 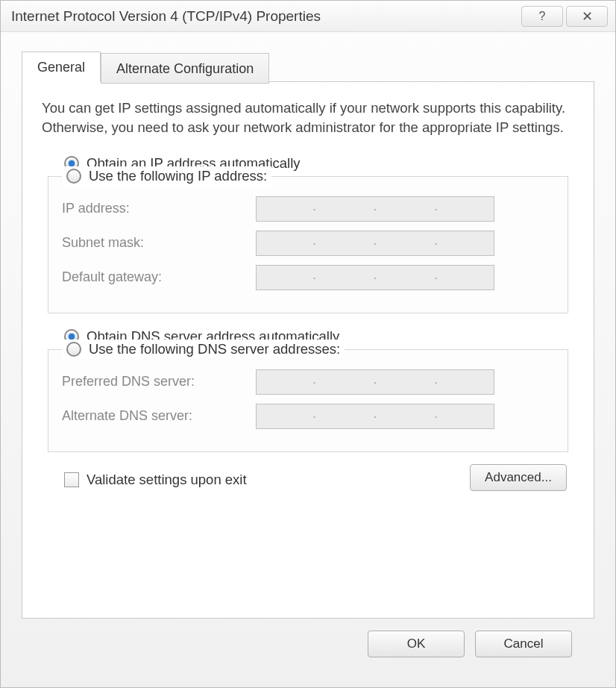 I want to click on window-title: Internet Protocol Version 4 (TCP/IPv4) P…, so click(x=265, y=16).